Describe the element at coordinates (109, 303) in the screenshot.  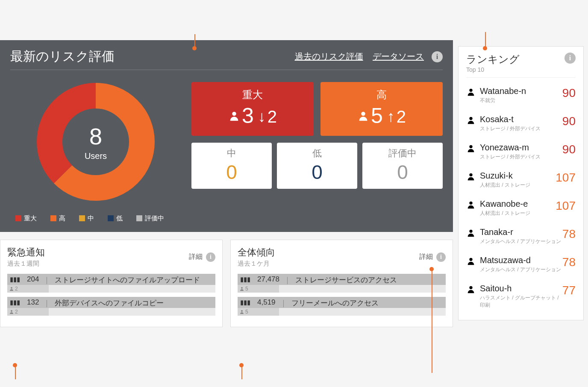
I see `bar-label: 外部デバイスへのファイルコピー` at that location.